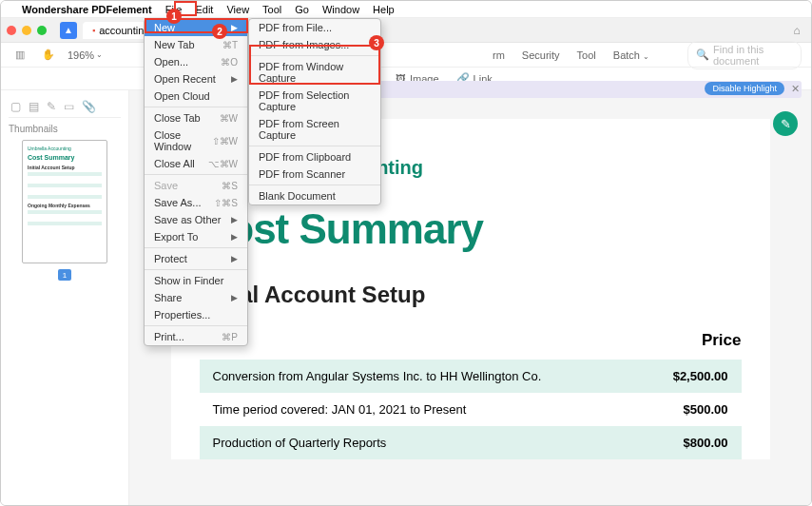  I want to click on menu-edit: Edit, so click(203, 10).